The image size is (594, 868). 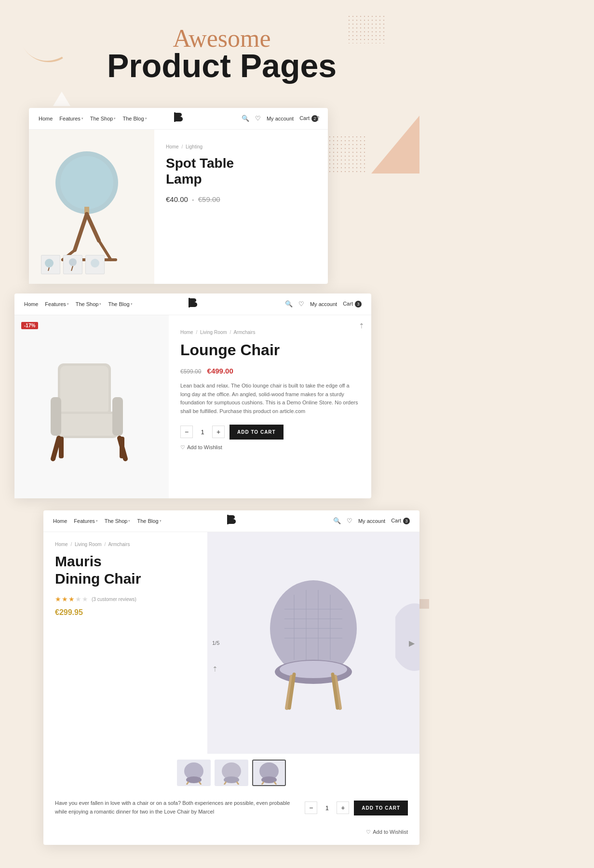 What do you see at coordinates (178, 207) in the screenshot?
I see `card1-body: ⇡ Home / Lighting Spot TableLamp €40.00 …` at bounding box center [178, 207].